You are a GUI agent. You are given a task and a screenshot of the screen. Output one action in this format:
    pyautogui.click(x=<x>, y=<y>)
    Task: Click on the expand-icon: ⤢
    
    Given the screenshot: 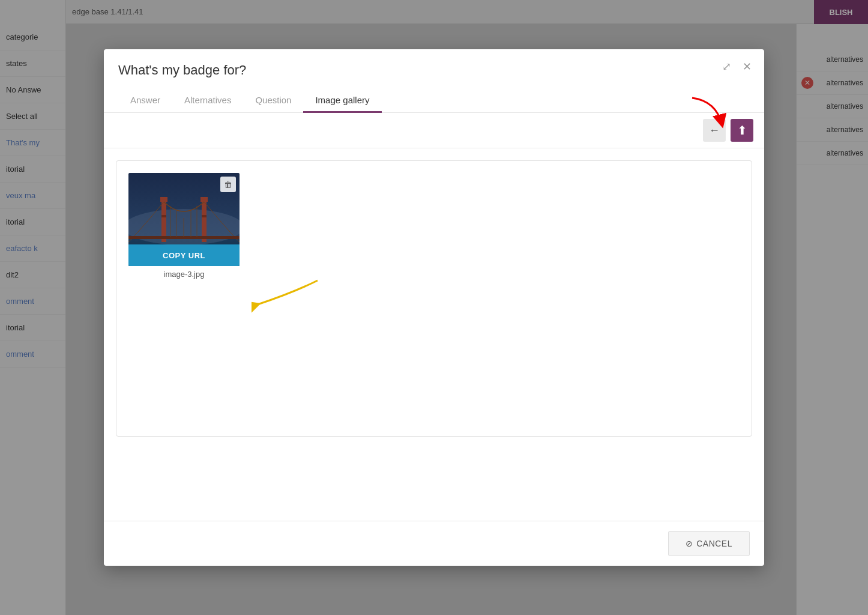 What is the action you would take?
    pyautogui.click(x=726, y=67)
    